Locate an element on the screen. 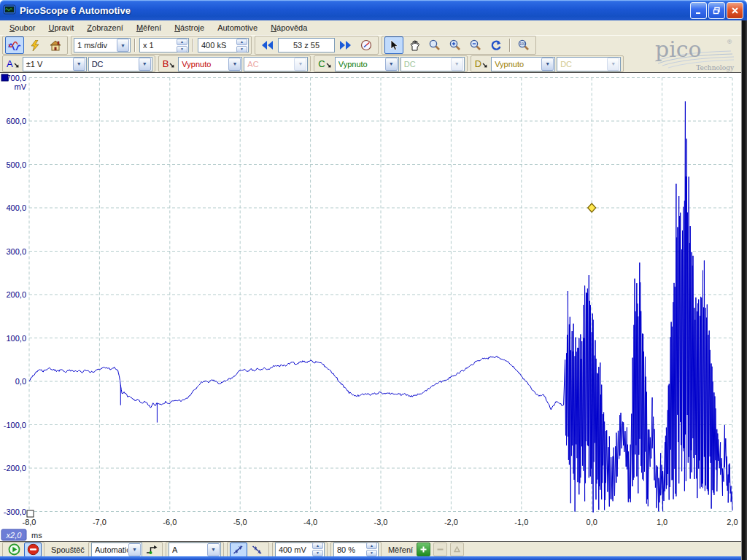 Image resolution: width=747 pixels, height=560 pixels. zoom-marquee-icon is located at coordinates (435, 45).